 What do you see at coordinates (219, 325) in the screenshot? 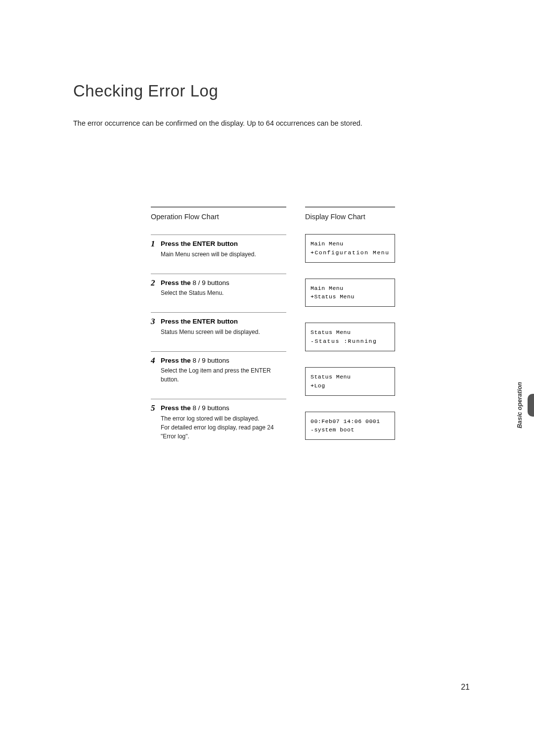
I see `step-3: 3 Press the ENTER button Status Menu scr…` at bounding box center [219, 325].